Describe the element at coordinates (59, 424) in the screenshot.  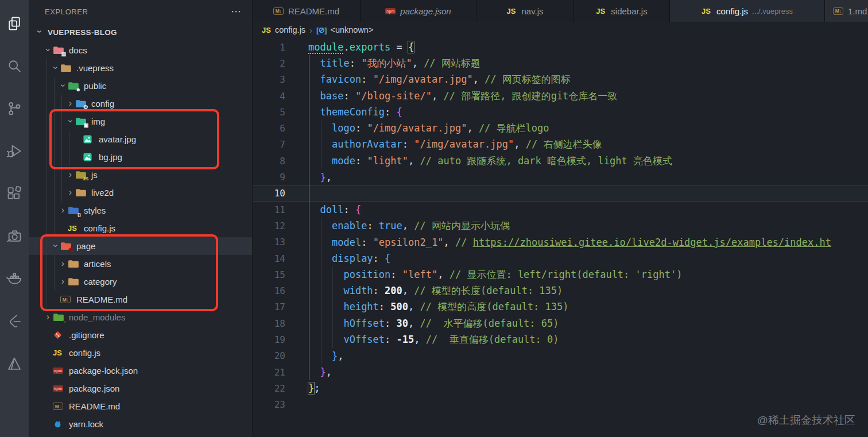
I see `yarn-icon` at that location.